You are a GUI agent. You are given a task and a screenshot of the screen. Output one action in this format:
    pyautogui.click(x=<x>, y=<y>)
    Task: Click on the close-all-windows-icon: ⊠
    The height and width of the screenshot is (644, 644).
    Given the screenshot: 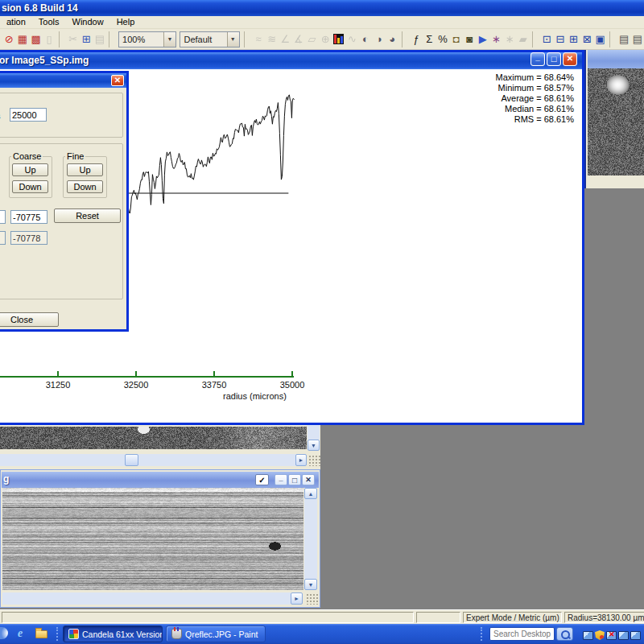 What is the action you would take?
    pyautogui.click(x=588, y=39)
    